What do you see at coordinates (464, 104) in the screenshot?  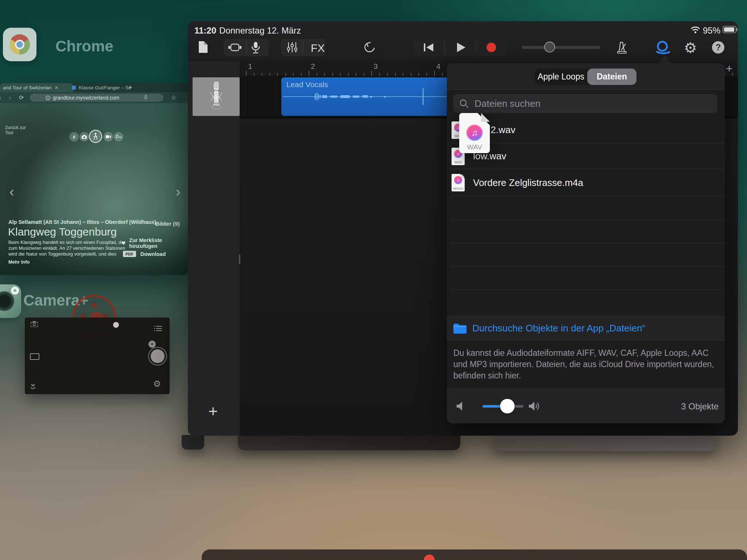 I see `search-icon` at bounding box center [464, 104].